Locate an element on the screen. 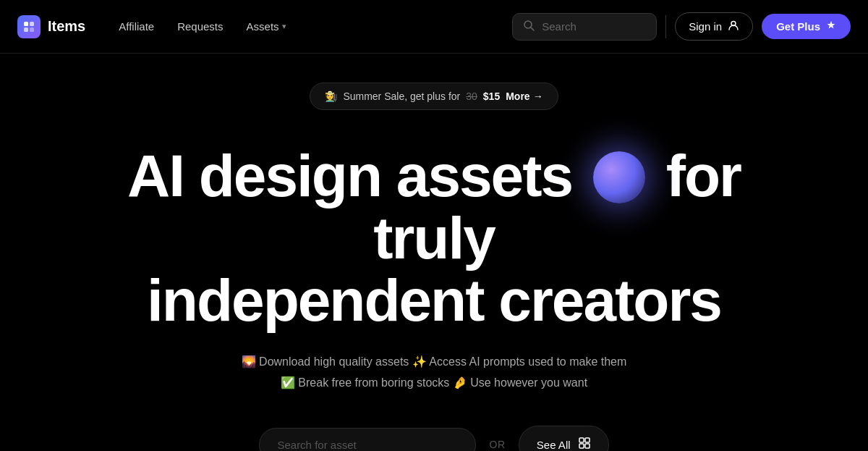 This screenshot has width=868, height=451. promo-old-price: 30 is located at coordinates (472, 96).